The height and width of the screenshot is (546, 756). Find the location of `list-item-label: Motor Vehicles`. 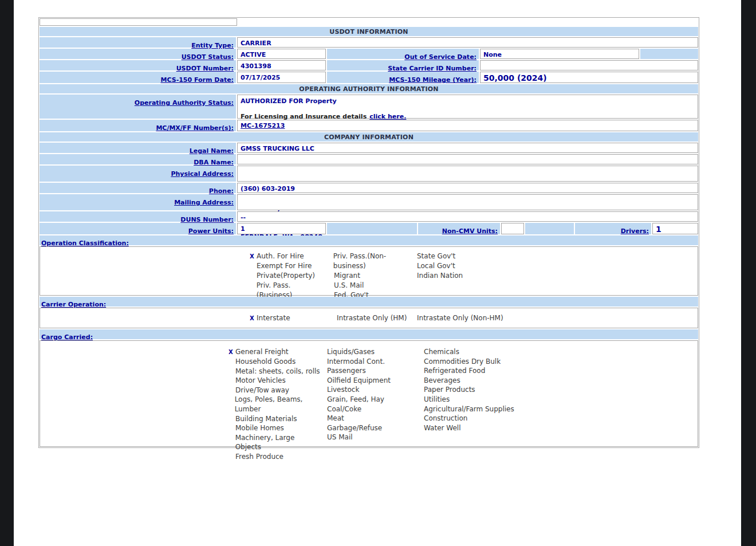

list-item-label: Motor Vehicles is located at coordinates (261, 380).